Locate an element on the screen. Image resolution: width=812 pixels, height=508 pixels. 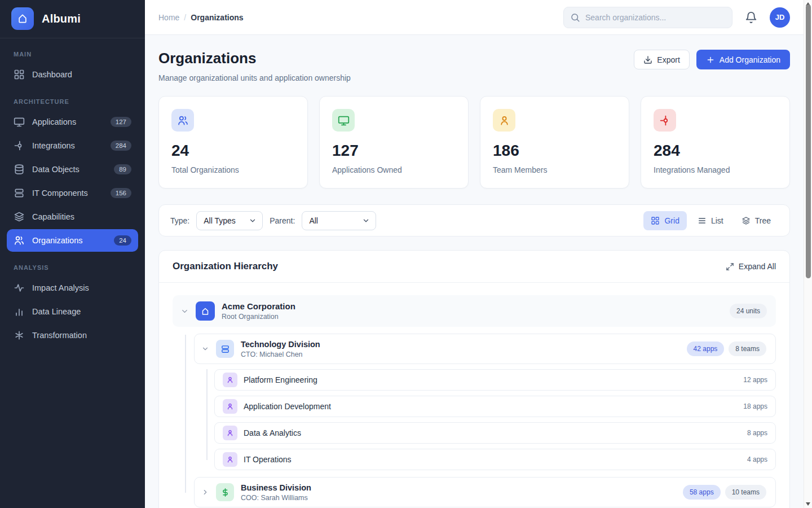
app-logo-home-icon is located at coordinates (23, 19).